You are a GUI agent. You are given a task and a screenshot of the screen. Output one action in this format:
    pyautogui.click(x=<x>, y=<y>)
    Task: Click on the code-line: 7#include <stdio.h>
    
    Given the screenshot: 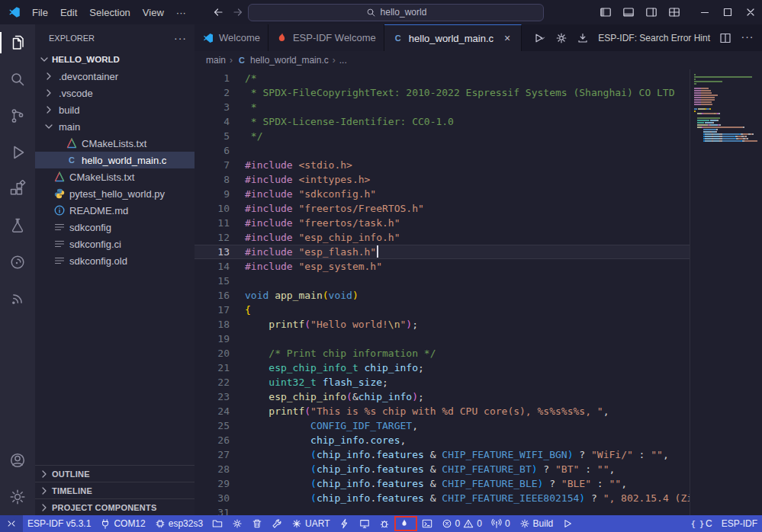 What is the action you would take?
    pyautogui.click(x=442, y=165)
    